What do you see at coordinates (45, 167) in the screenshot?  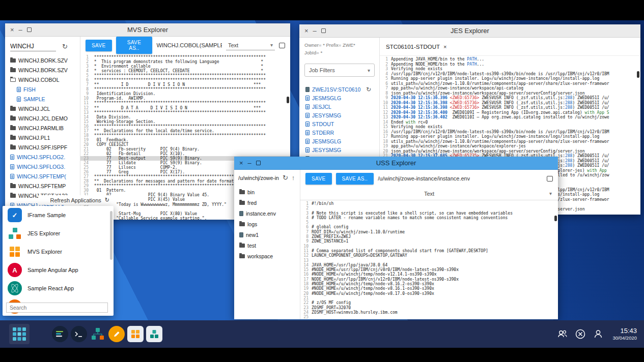 I see `tree-item-winchj-spflog3: WINCHJ.SPFLOG3.` at bounding box center [45, 167].